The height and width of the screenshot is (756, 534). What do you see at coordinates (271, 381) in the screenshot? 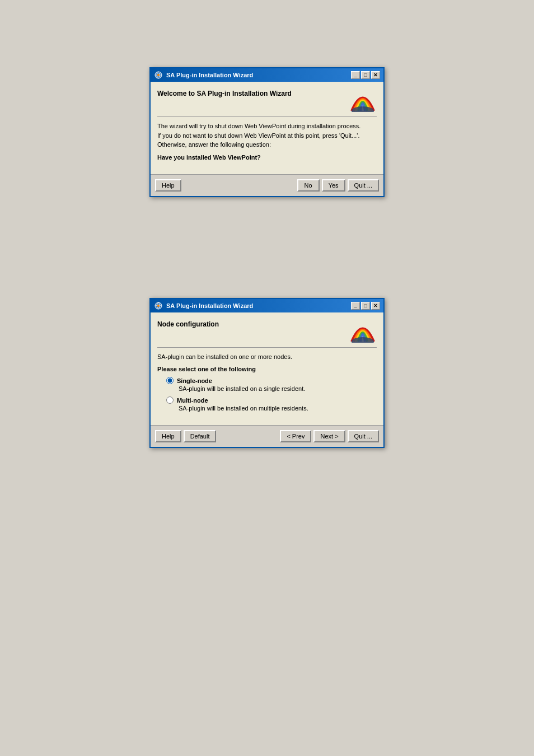
I see `dialog2-option-single-row: Single-node` at bounding box center [271, 381].